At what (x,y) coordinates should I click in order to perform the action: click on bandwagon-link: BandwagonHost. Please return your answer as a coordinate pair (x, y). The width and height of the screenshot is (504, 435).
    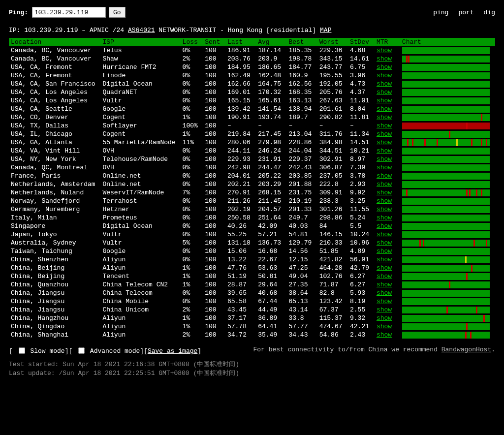
    Looking at the image, I should click on (467, 349).